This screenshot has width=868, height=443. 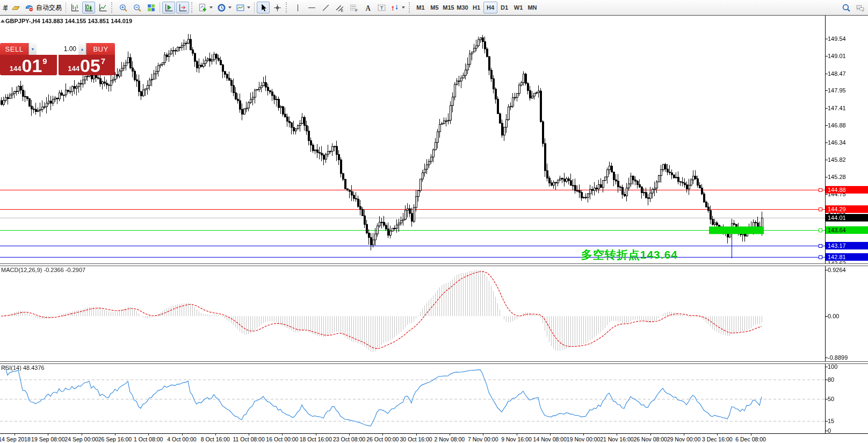 What do you see at coordinates (751, 439) in the screenshot?
I see `time-axis-label: 6 Dec 08:00` at bounding box center [751, 439].